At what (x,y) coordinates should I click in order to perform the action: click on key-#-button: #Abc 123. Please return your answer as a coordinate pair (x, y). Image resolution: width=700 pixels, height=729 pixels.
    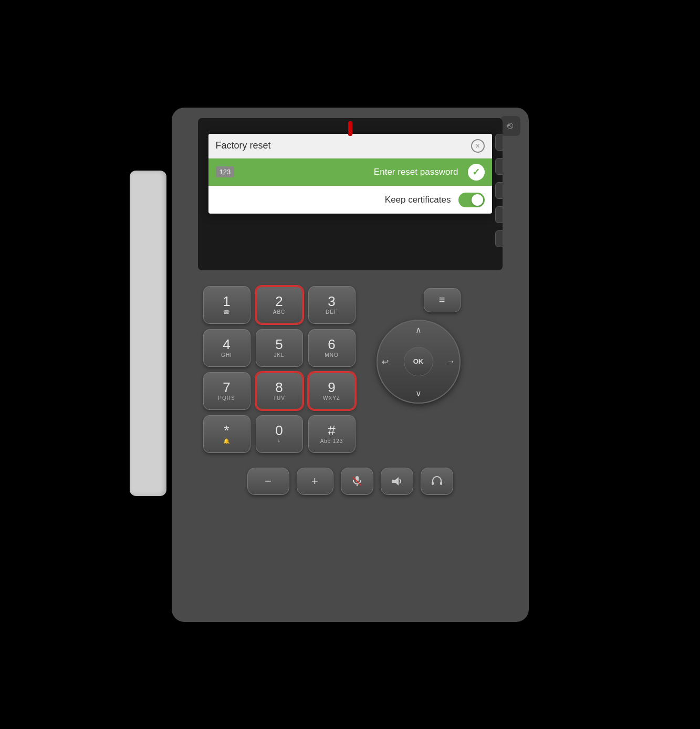
    Looking at the image, I should click on (332, 434).